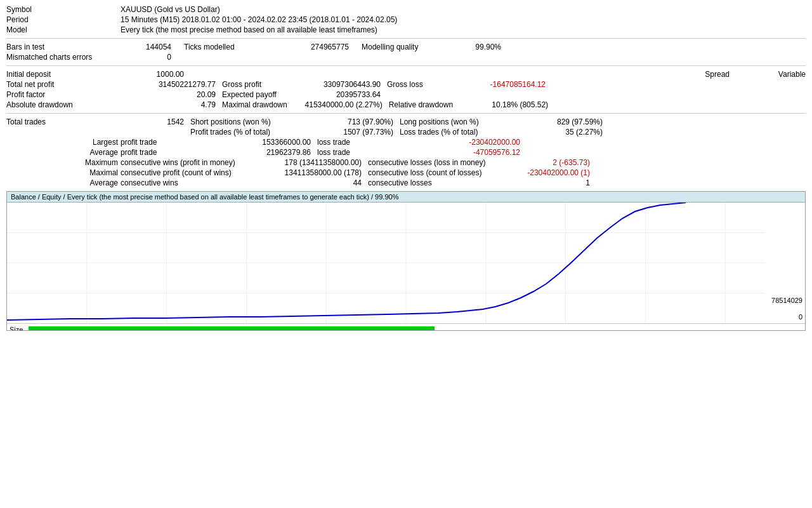 This screenshot has width=812, height=508. Describe the element at coordinates (251, 122) in the screenshot. I see `short-label: Short positions (won %)` at that location.